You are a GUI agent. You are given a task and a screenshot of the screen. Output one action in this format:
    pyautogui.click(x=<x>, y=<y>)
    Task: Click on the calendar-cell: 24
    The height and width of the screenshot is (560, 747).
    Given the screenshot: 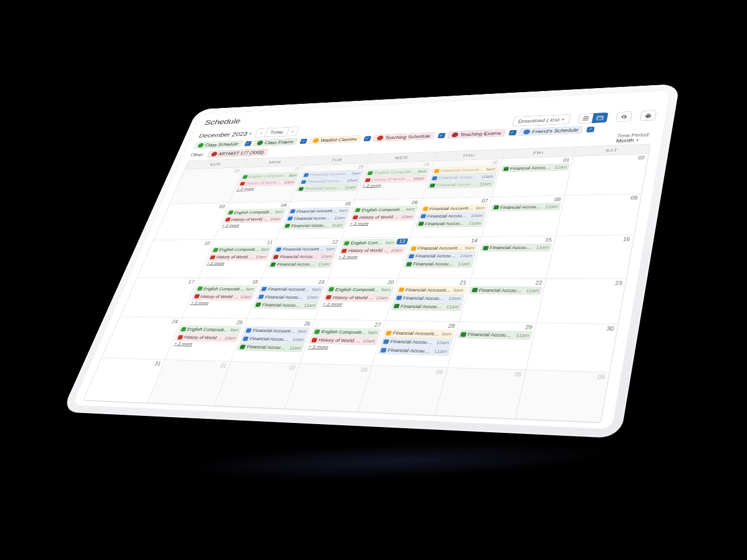 What is the action you would take?
    pyautogui.click(x=142, y=338)
    